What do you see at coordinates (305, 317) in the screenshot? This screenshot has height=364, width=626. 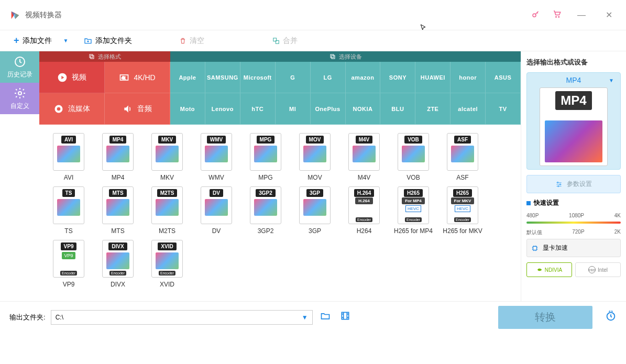 I see `chevron-down-icon: ▼` at bounding box center [305, 317].